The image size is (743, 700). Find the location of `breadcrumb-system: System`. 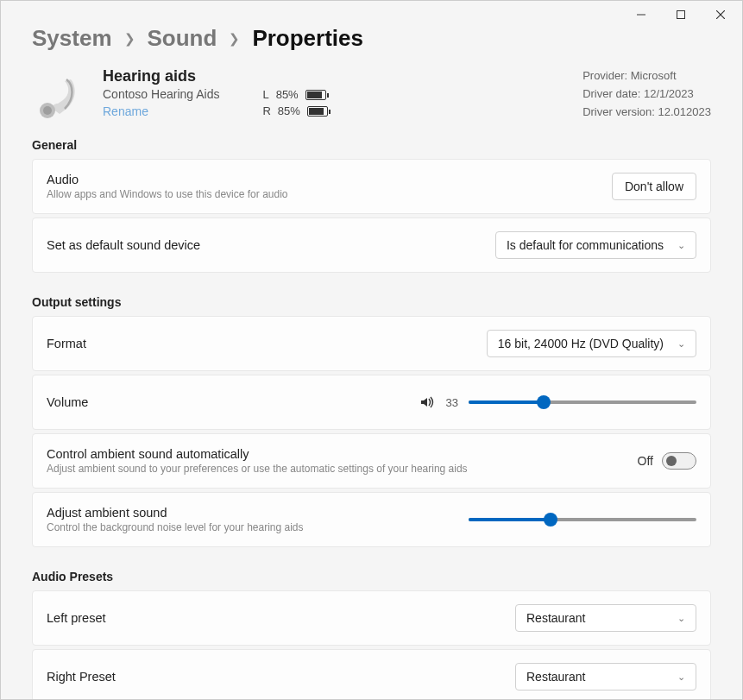

breadcrumb-system: System is located at coordinates (72, 40).